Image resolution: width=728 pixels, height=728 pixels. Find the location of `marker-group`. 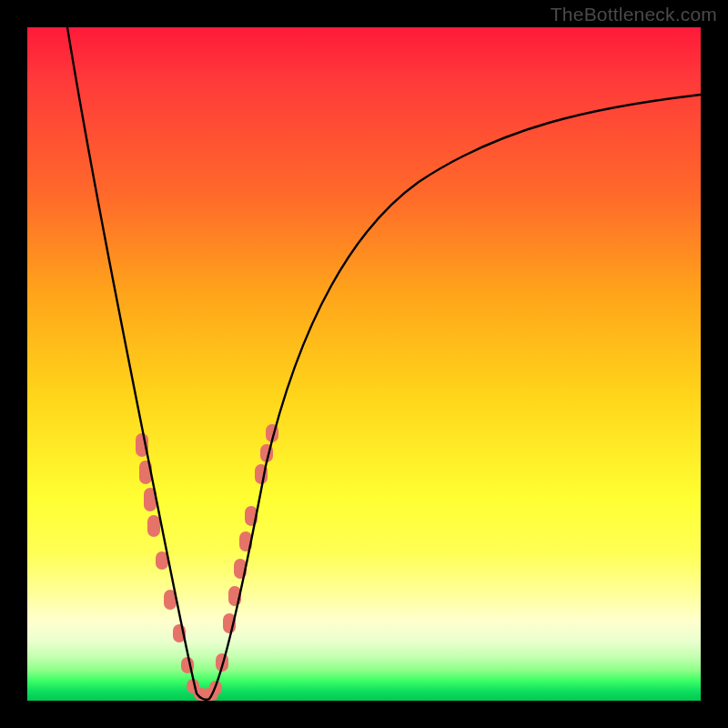

marker-group is located at coordinates (207, 562).